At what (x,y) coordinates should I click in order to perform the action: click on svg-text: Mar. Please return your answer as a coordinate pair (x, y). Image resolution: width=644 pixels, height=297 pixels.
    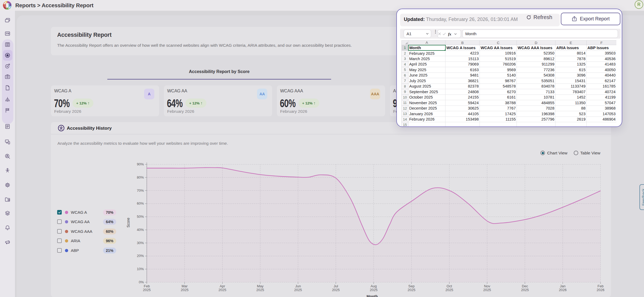
    Looking at the image, I should click on (185, 286).